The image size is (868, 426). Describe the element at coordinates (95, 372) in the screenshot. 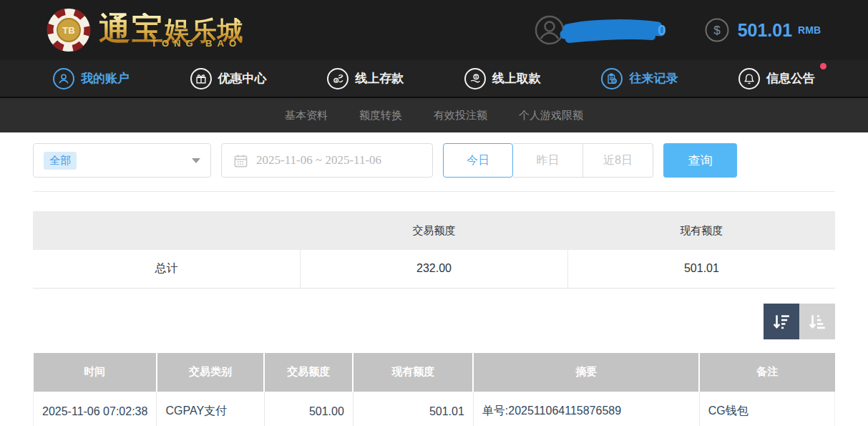

I see `records-header-time: 时间` at that location.